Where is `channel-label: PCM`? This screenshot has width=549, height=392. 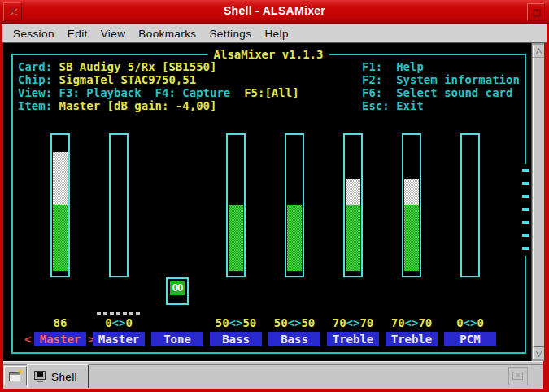 channel-label: PCM is located at coordinates (470, 339).